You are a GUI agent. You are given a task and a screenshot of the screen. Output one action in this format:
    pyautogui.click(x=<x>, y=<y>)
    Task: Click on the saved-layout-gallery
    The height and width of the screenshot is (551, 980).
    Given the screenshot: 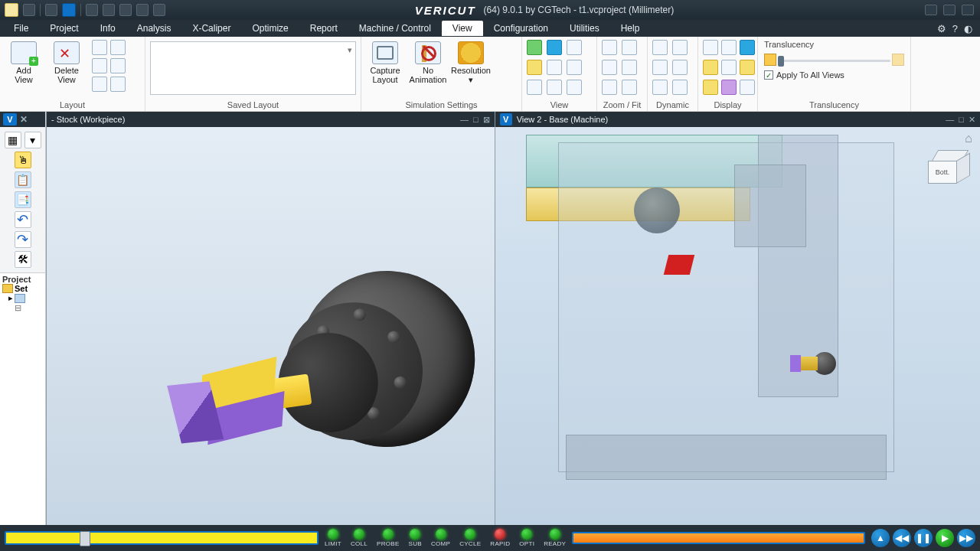 What is the action you would take?
    pyautogui.click(x=253, y=68)
    